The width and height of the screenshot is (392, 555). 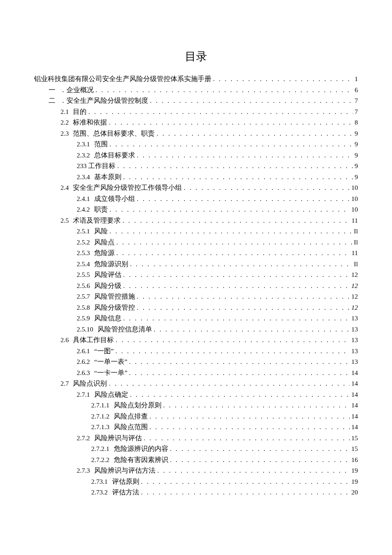 I want to click on toc-entry-label: 术语及管理要求, so click(x=97, y=221).